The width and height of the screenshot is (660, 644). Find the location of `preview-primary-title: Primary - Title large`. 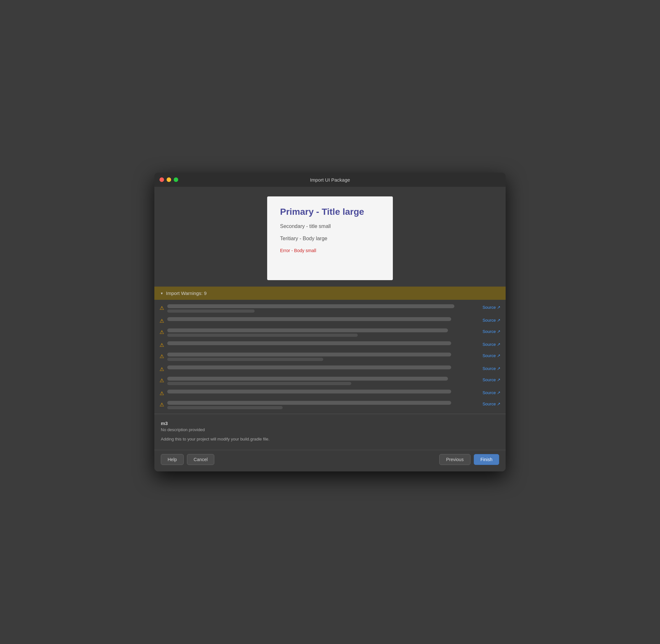

preview-primary-title: Primary - Title large is located at coordinates (330, 212).